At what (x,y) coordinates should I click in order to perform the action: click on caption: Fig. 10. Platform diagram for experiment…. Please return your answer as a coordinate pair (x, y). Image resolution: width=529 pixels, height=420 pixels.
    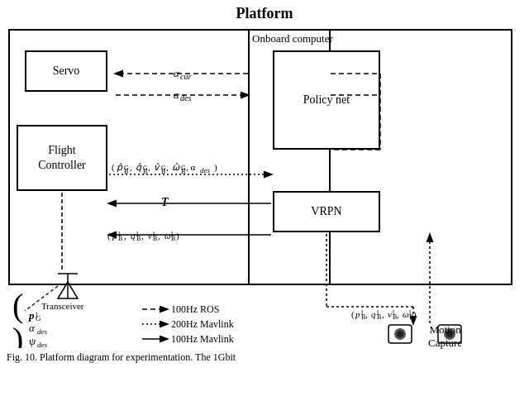
    Looking at the image, I should click on (264, 357).